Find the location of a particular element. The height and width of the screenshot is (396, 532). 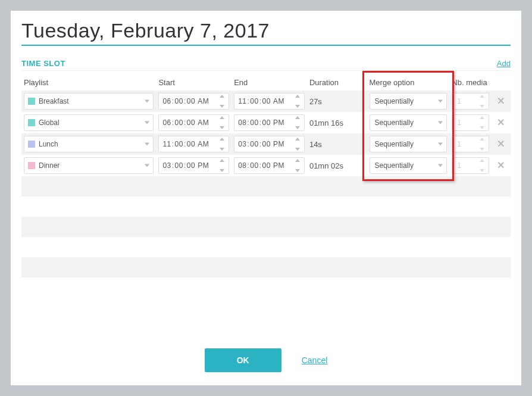

playlist-name: Dinner is located at coordinates (49, 166).